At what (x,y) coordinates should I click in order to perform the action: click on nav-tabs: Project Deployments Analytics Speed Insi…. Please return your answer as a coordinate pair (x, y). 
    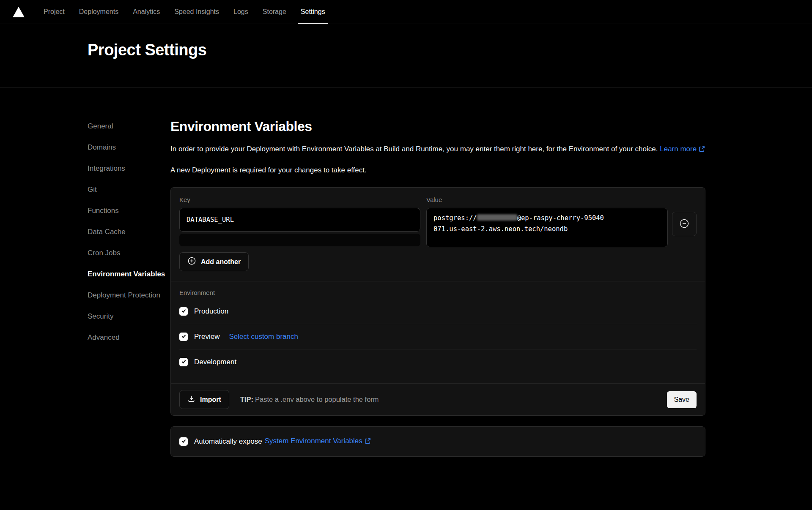
    Looking at the image, I should click on (184, 12).